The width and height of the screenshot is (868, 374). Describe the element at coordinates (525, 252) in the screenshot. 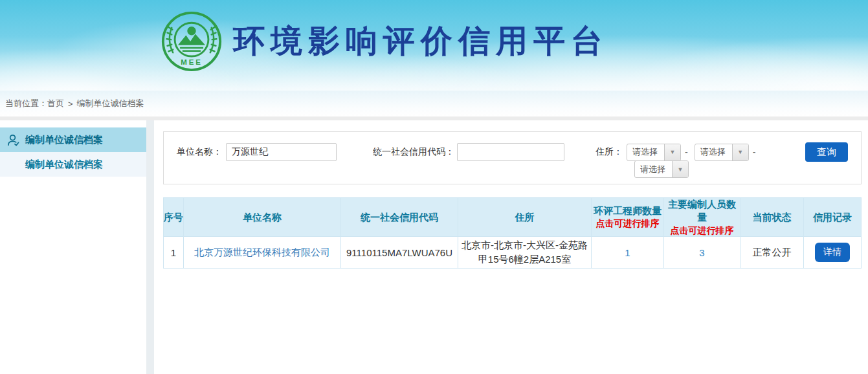

I see `cell-address: 北京市-北京市-大兴区-金苑路 甲15号6幢2层A215室` at that location.